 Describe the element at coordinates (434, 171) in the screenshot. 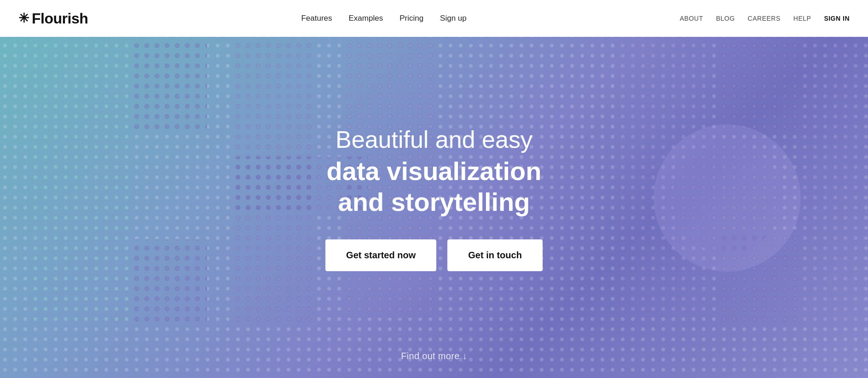

I see `hero-title-line1: data visualization` at that location.